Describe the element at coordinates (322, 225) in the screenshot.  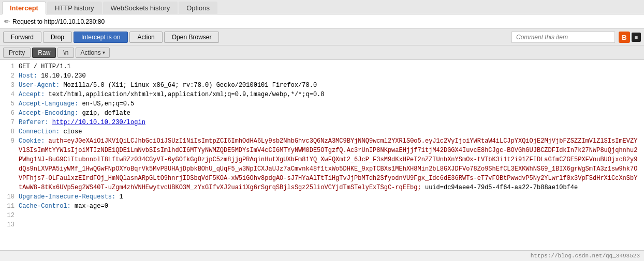
I see `table-row: 13` at that location.